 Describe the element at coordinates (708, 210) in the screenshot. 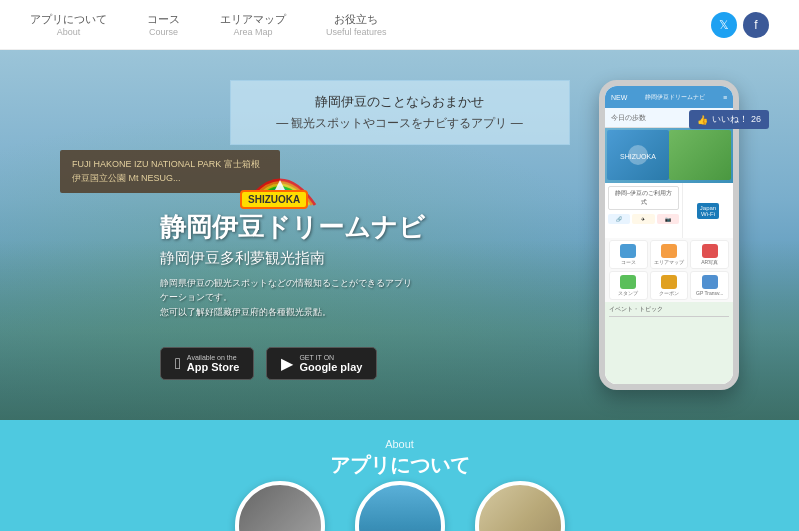

I see `phone-mid-right: JapanWi-Fi` at that location.